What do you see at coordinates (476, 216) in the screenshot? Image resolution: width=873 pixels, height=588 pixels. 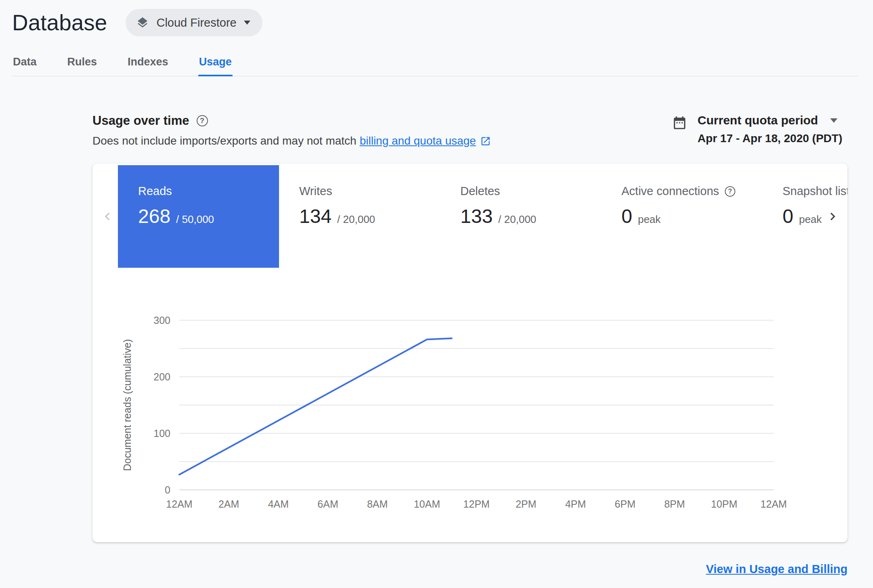 I see `metric-value: 133` at bounding box center [476, 216].